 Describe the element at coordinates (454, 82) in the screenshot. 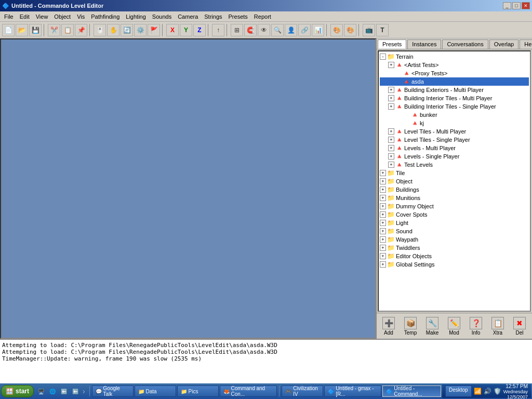

I see `tree-node-asda: 🔺 asda` at that location.